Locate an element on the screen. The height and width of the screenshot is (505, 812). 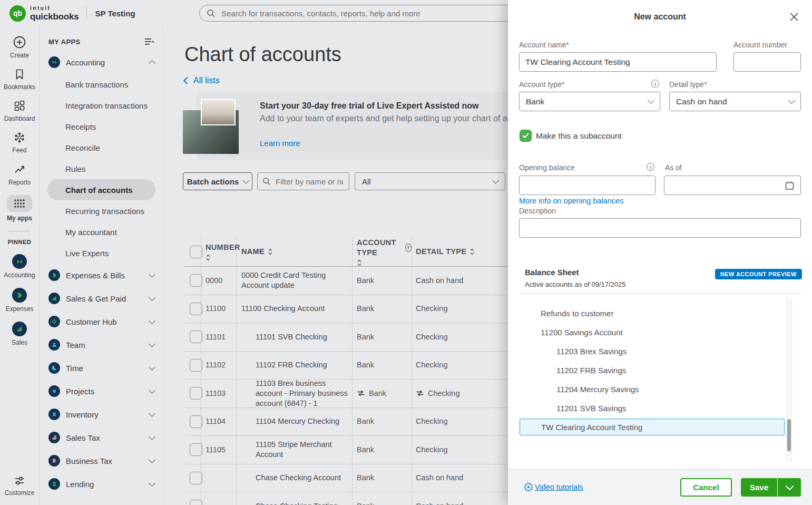
nav-section-expenses-bills: Expenses & Bills is located at coordinates (101, 275).